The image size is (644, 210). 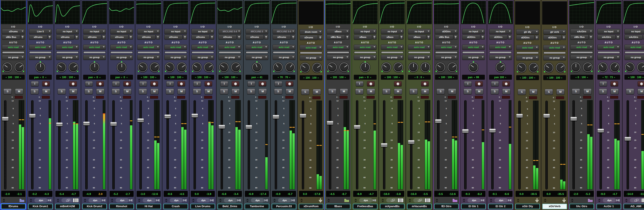 What do you see at coordinates (393, 200) in the screenshot?
I see `instrument-plugin-badge` at bounding box center [393, 200].